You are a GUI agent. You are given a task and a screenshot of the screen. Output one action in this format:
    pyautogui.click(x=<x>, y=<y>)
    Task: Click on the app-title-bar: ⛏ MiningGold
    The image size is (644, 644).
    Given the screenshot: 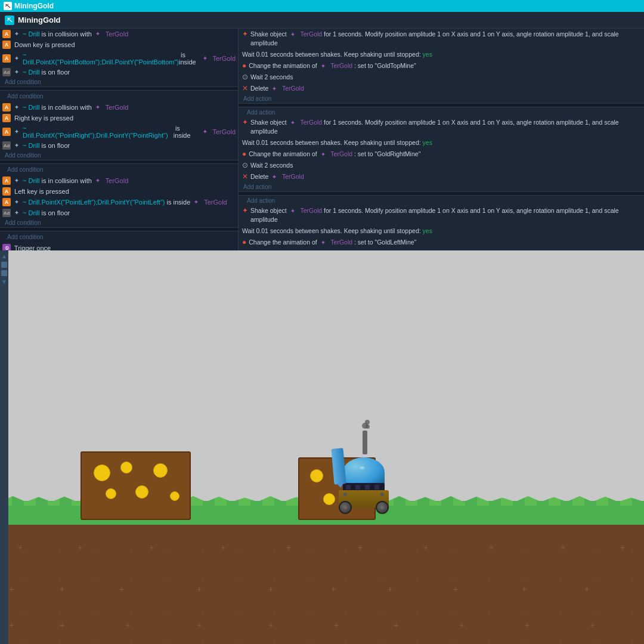 What is the action you would take?
    pyautogui.click(x=322, y=20)
    